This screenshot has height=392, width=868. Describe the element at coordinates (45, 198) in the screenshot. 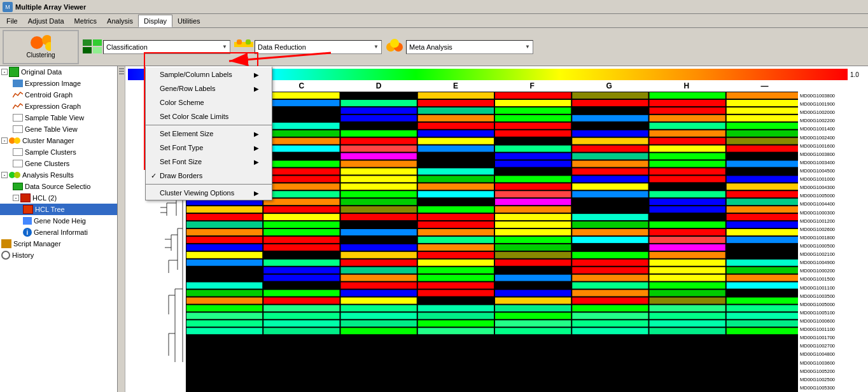

I see `hcl2-label: HCL (2)` at that location.